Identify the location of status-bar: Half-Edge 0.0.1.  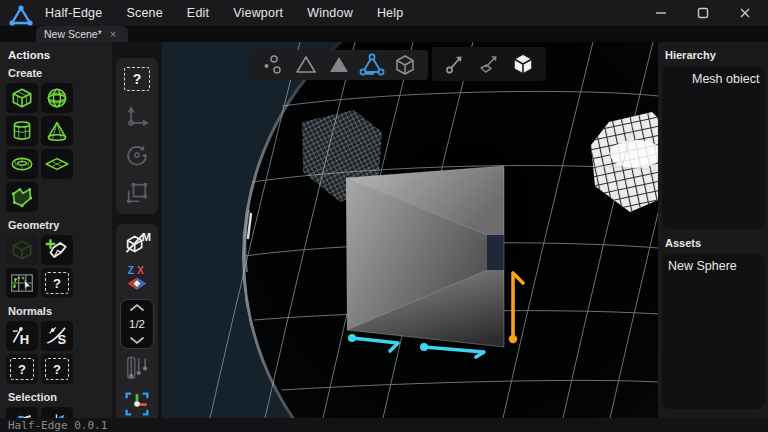
(384, 425).